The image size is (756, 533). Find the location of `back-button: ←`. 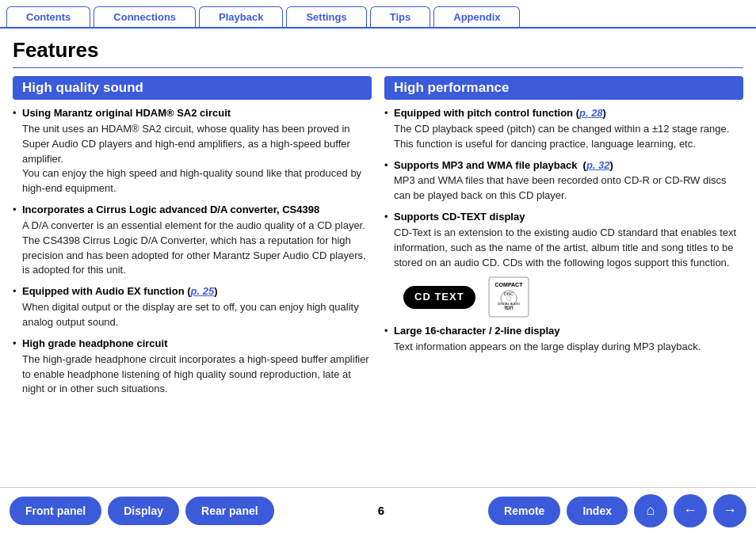

back-button: ← is located at coordinates (690, 511).